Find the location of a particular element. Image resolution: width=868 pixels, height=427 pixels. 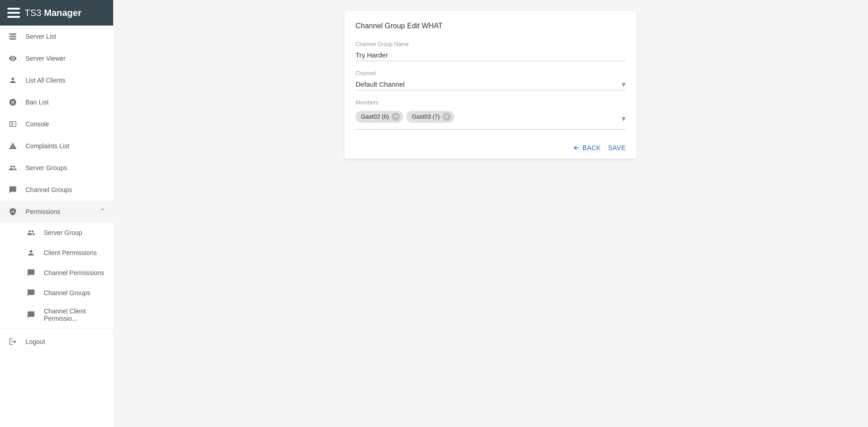

member-chip-gast02: Gast02 (6) ✕ is located at coordinates (380, 117).